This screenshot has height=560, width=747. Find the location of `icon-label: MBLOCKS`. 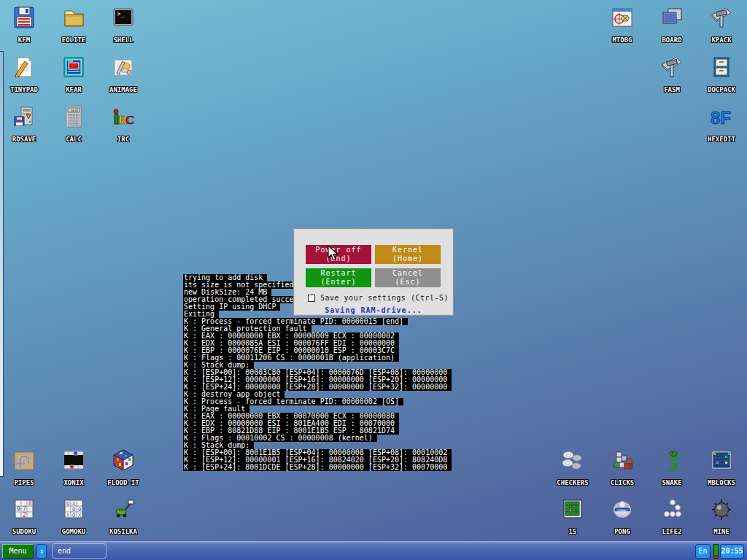

icon-label: MBLOCKS is located at coordinates (721, 483).